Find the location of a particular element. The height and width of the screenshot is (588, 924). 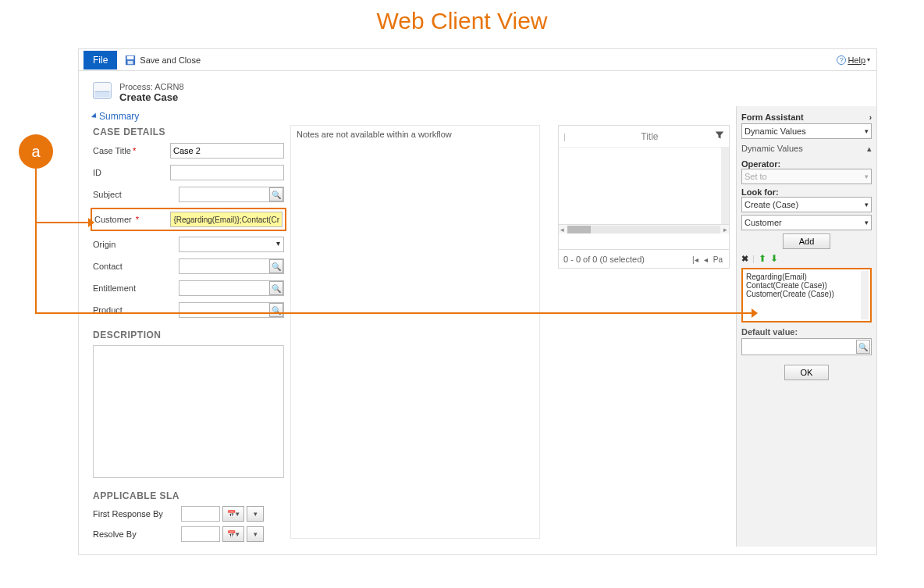

annotation-badge-a: a is located at coordinates (36, 151).